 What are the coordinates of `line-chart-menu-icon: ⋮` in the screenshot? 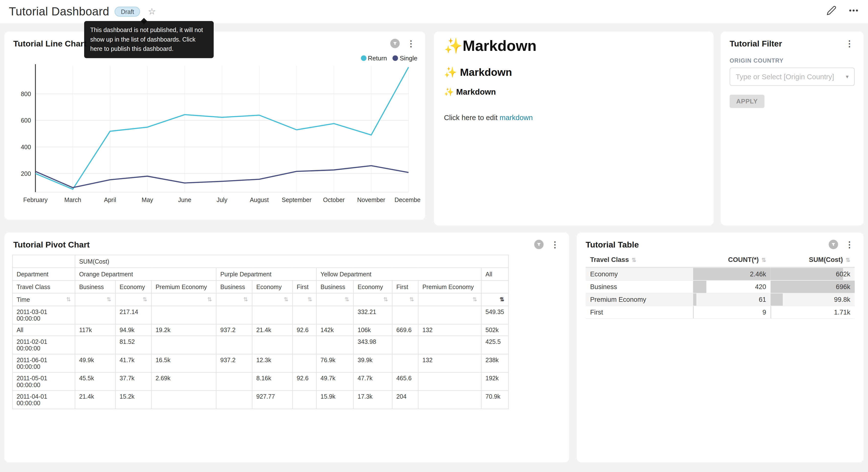 It's located at (411, 43).